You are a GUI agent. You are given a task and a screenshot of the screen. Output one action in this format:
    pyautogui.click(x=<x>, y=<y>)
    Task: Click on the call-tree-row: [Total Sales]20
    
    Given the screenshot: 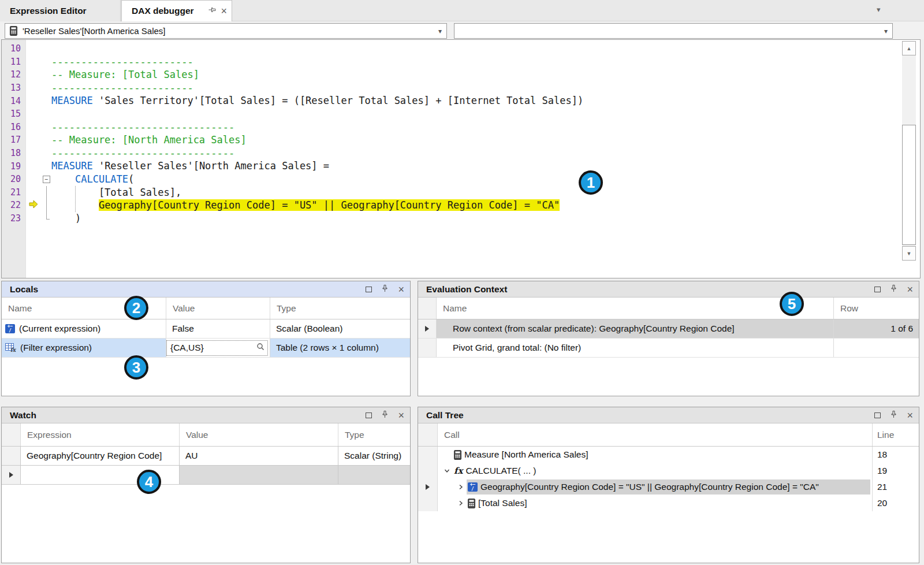 What is the action you would take?
    pyautogui.click(x=669, y=503)
    